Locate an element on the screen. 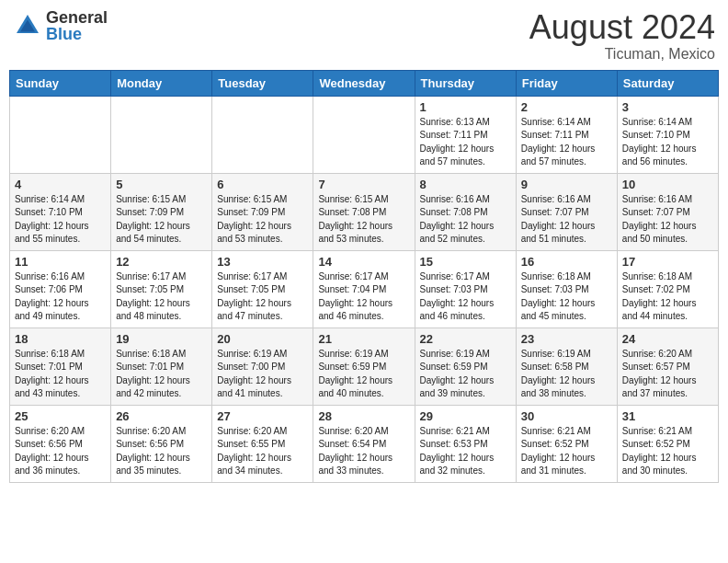  day-info: Sunrise: 6:20 AMSunset: 6:54 PMDaylight:… is located at coordinates (364, 452).